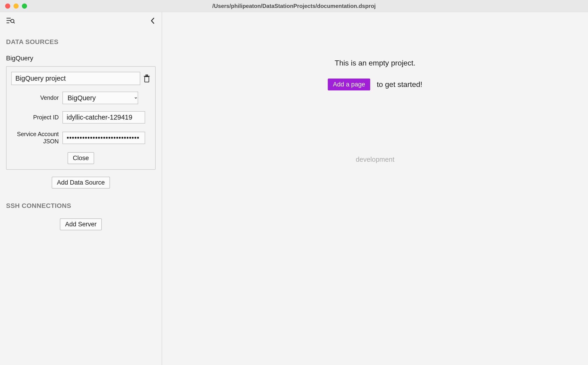 The width and height of the screenshot is (588, 365). Describe the element at coordinates (11, 21) in the screenshot. I see `search-list-icon` at that location.